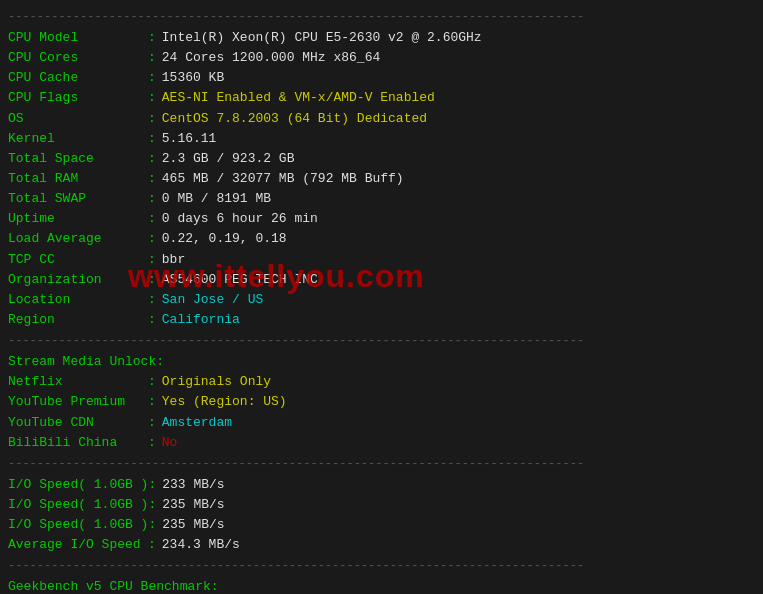  I want to click on value-io-avg: 234.3 MB/s, so click(201, 545).